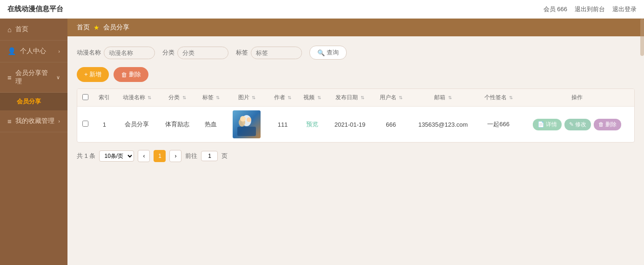  Describe the element at coordinates (105, 125) in the screenshot. I see `td-index: 1` at that location.